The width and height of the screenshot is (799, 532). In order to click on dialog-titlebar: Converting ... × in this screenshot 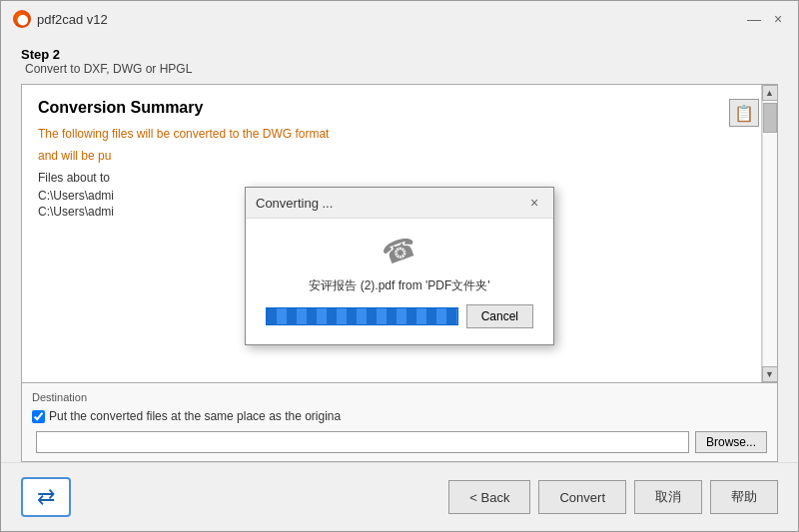, I will do `click(400, 204)`.